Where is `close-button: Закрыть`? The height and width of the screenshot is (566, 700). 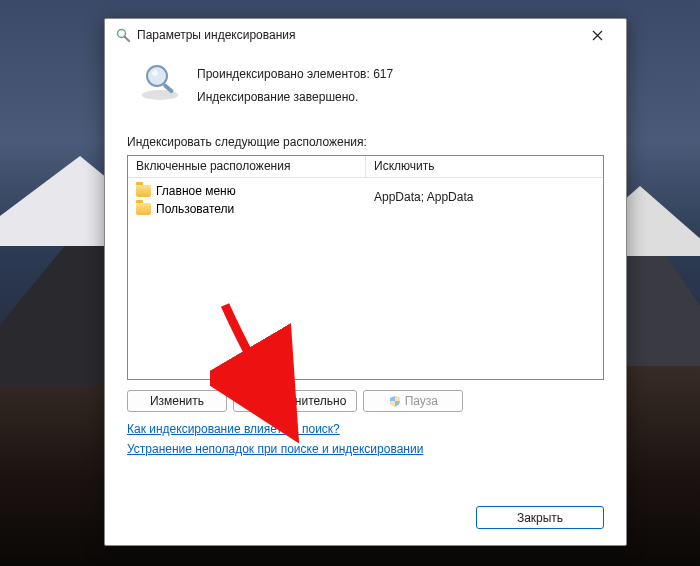 close-button: Закрыть is located at coordinates (540, 518).